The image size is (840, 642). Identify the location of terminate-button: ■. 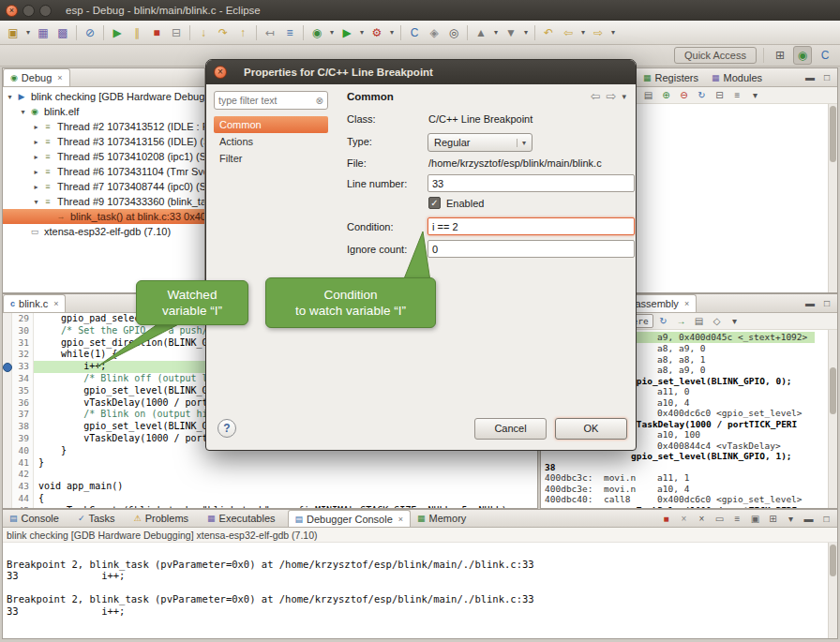
(157, 33).